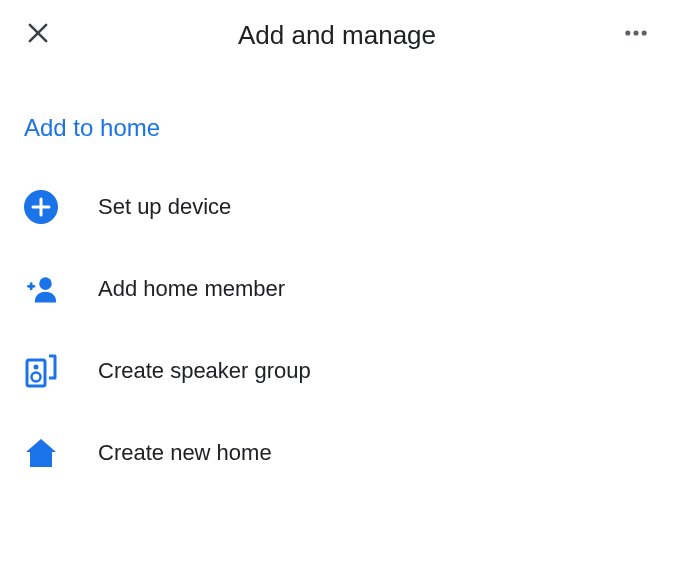 The image size is (680, 562). I want to click on more-horizontal-icon, so click(636, 35).